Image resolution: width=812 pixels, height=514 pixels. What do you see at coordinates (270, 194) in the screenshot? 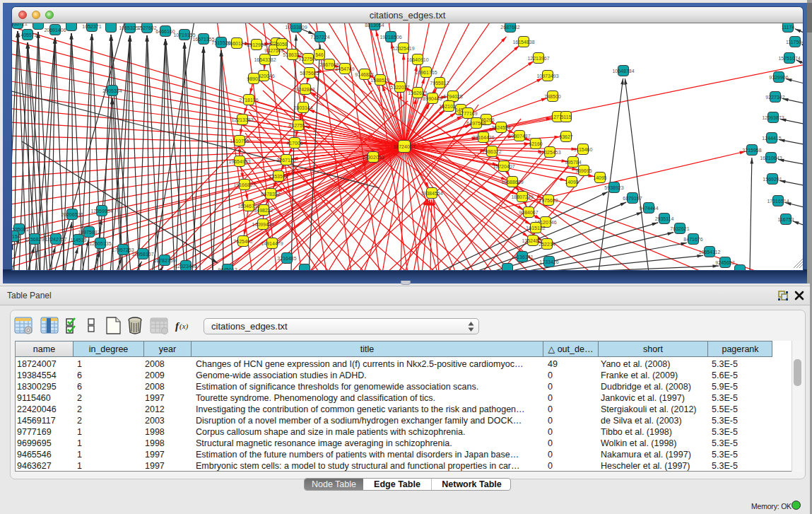
I see `svg-text: 8678332` at bounding box center [270, 194].